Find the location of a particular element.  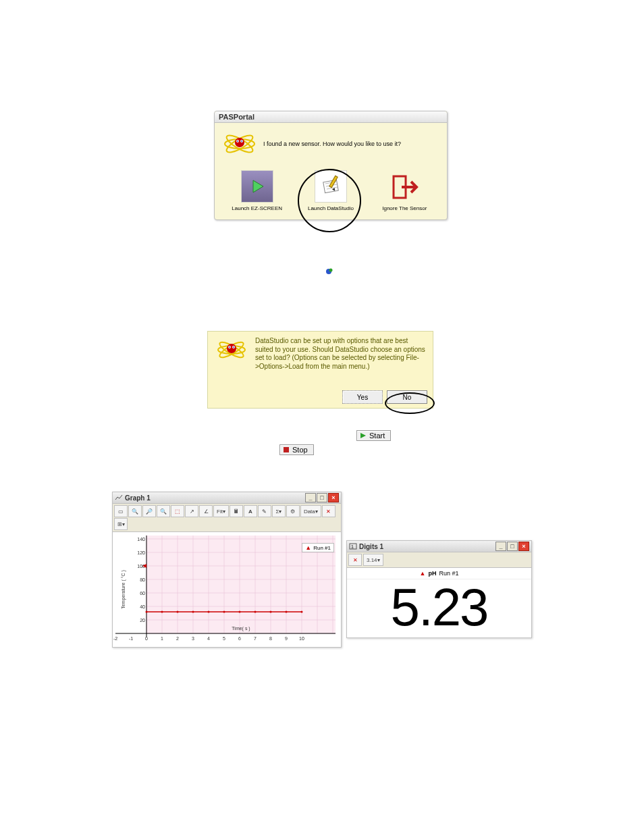

svg-text: -1 is located at coordinates (131, 639).